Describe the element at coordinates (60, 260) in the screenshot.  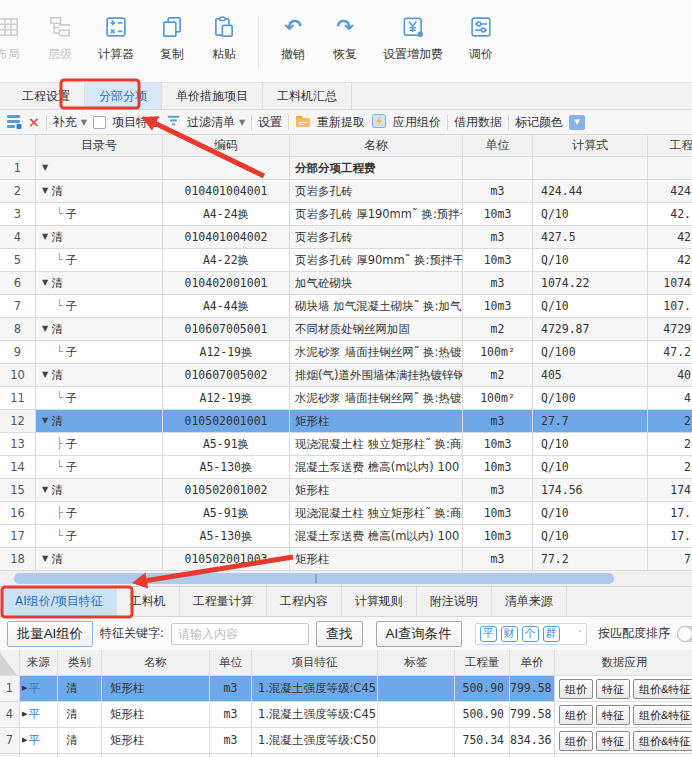
I see `tree-expander-icon: └` at that location.